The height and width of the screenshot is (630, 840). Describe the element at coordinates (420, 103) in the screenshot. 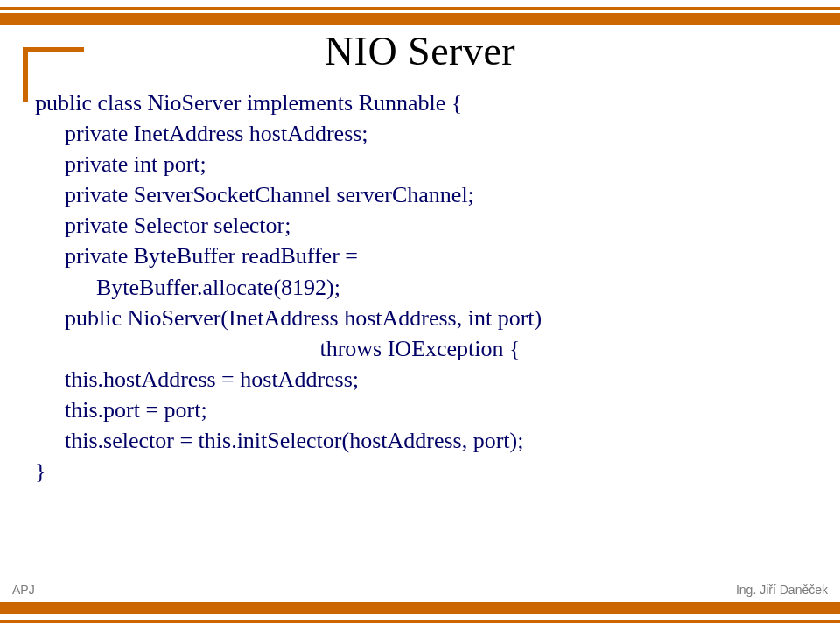

I see `code-line: public class NioServer implements Runnab…` at that location.